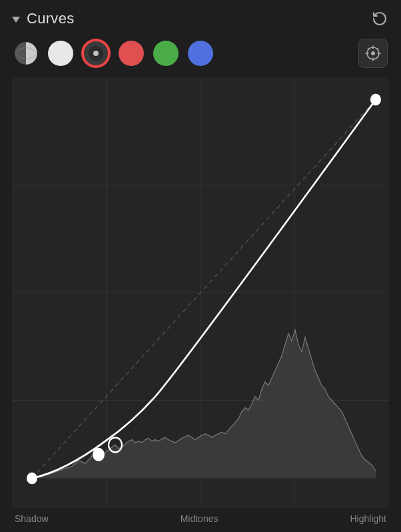 This screenshot has height=532, width=401. What do you see at coordinates (131, 53) in the screenshot?
I see `channel-red-button` at bounding box center [131, 53].